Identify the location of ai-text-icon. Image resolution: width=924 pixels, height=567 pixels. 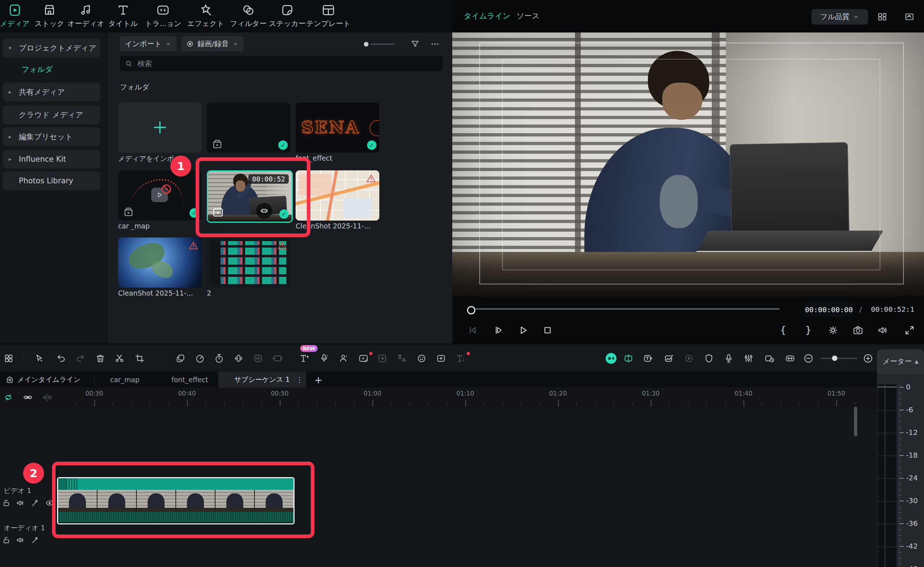
(461, 358).